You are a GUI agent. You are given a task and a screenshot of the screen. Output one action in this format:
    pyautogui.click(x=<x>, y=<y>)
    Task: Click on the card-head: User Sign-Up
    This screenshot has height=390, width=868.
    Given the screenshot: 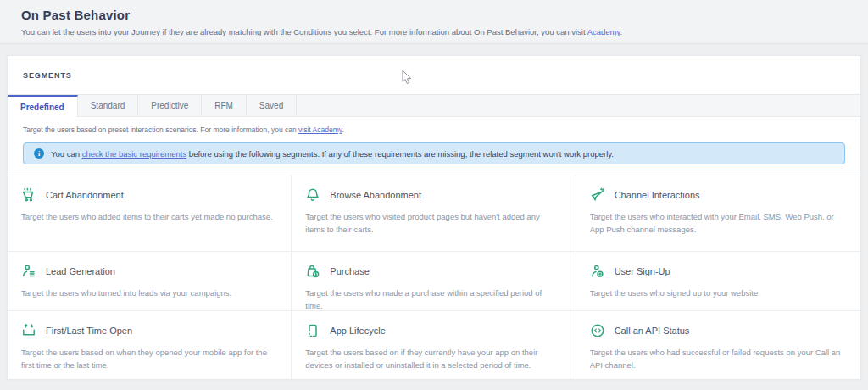 What is the action you would take?
    pyautogui.click(x=719, y=271)
    